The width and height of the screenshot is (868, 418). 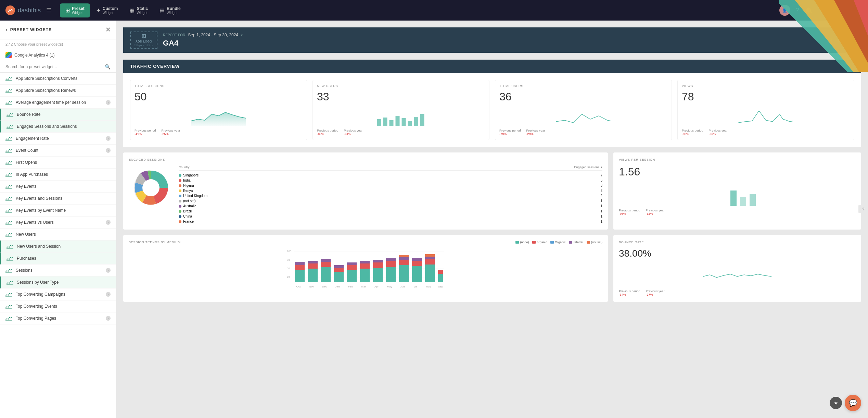 I want to click on legend-value: 2, so click(x=601, y=190).